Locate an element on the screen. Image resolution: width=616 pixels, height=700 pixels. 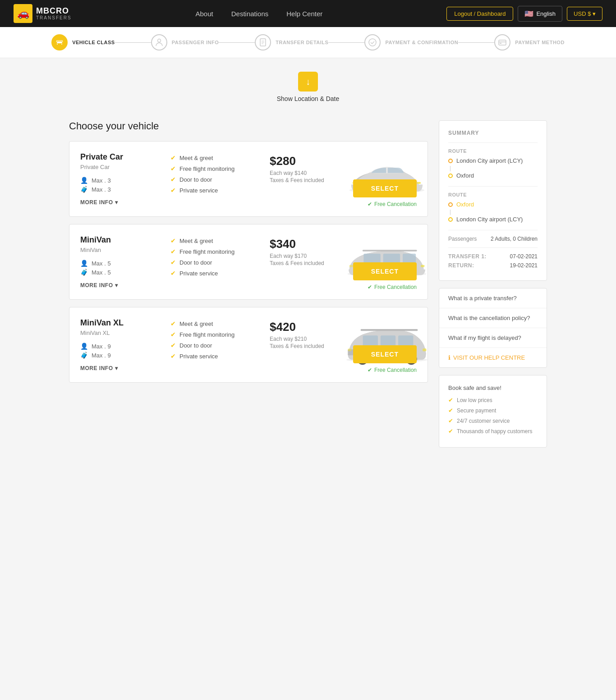
step-vehicle-class: VEHICLE CLASS is located at coordinates (83, 42).